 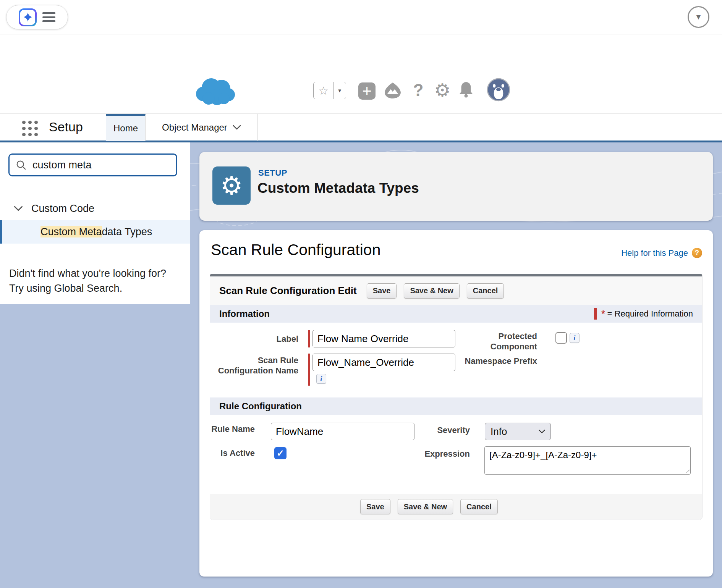 I want to click on rule-configuration-fields: Rule Name Severity Info Is Active ✓ Expr…, so click(x=456, y=454).